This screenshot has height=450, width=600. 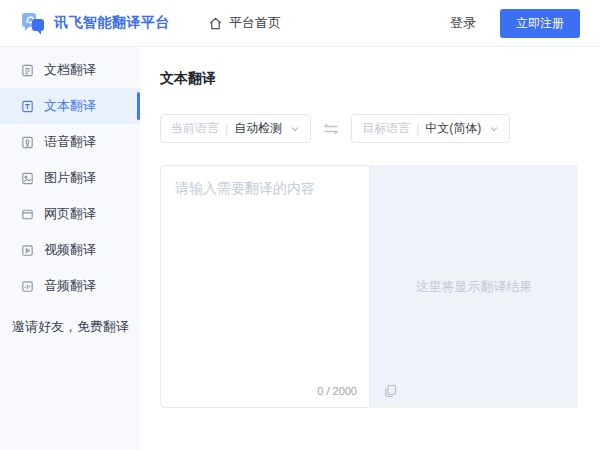 What do you see at coordinates (216, 24) in the screenshot?
I see `home-icon` at bounding box center [216, 24].